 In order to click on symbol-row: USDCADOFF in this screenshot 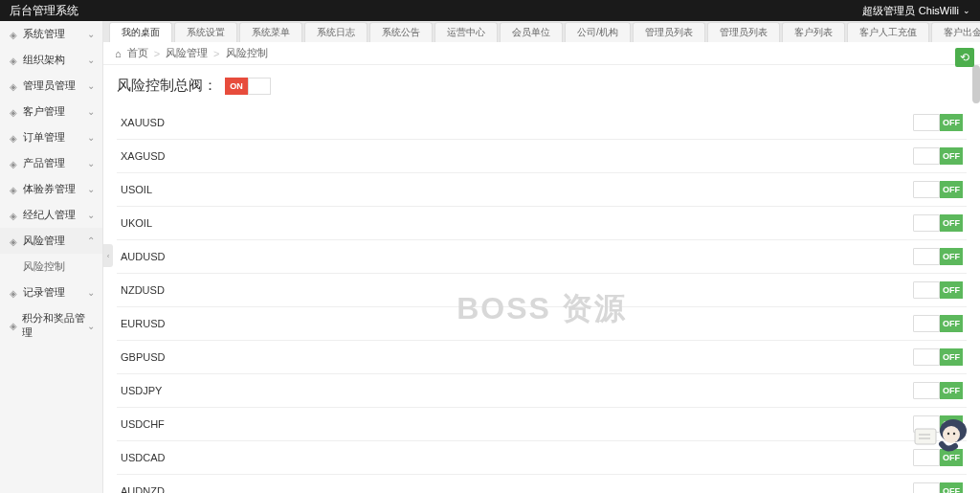, I will do `click(542, 458)`.